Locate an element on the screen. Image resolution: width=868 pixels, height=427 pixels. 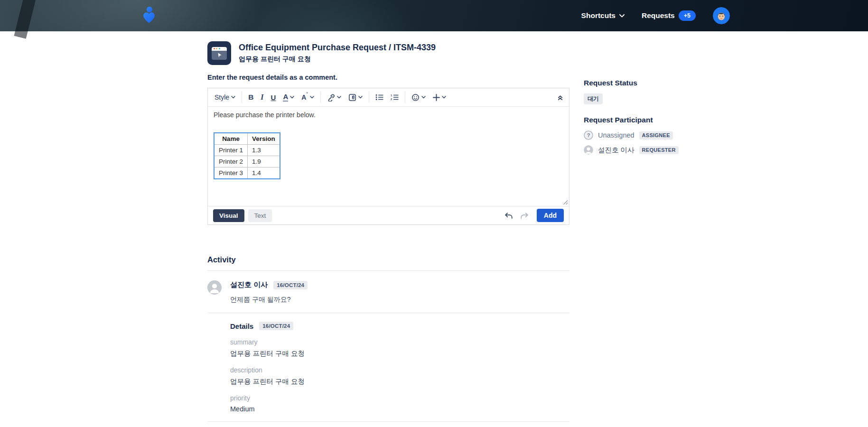
participant-row-assignee: ? Unassigned ASSIGNEE is located at coordinates (643, 135).